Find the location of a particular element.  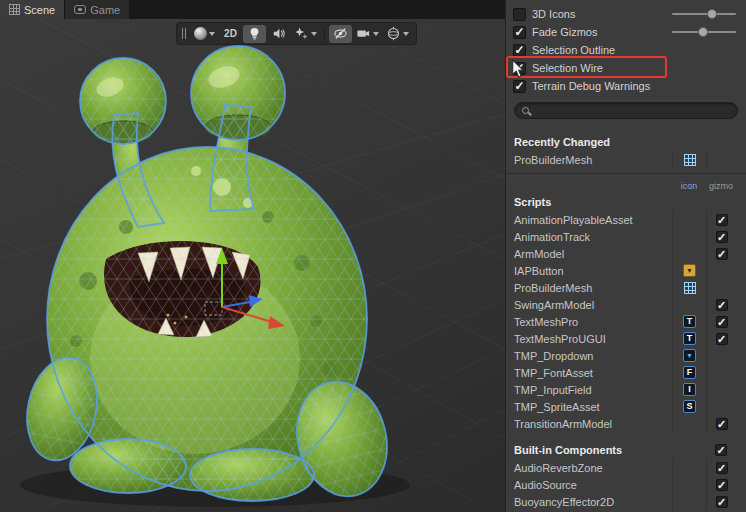

checkbox-3d-icons is located at coordinates (520, 14).